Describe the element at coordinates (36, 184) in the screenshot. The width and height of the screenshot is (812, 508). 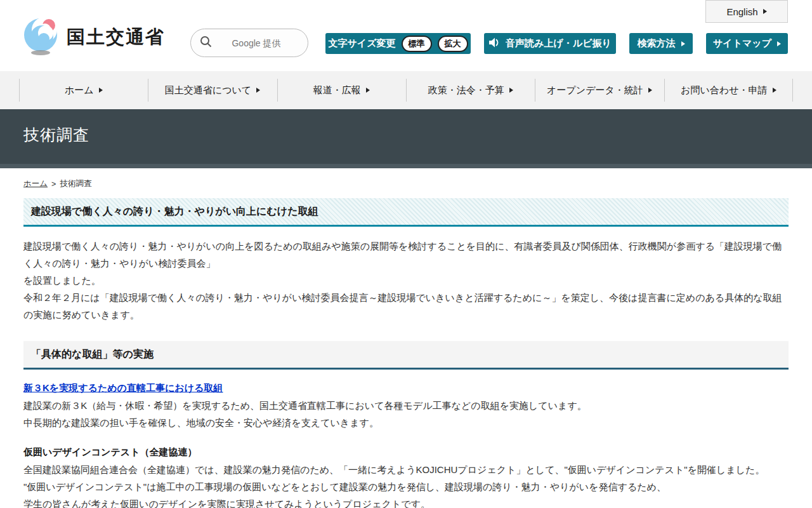
I see `breadcrumb-home-link: ホーム` at that location.